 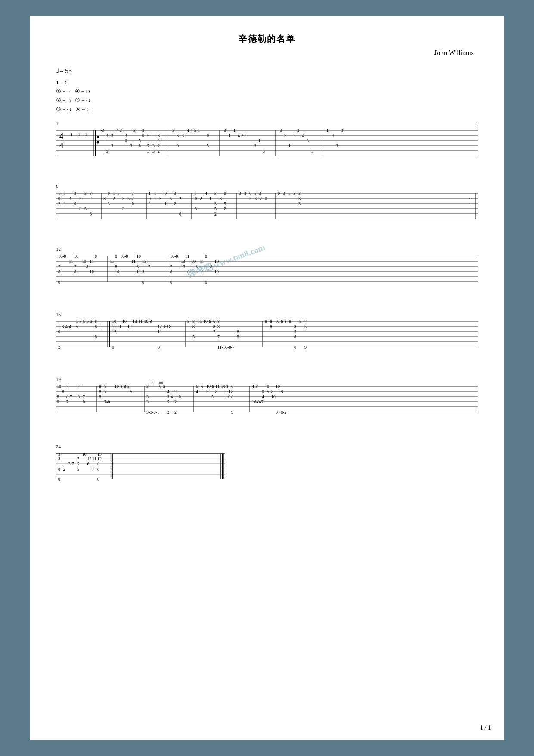 What do you see at coordinates (71, 464) in the screenshot?
I see `svg-text: 3-7` at bounding box center [71, 464].